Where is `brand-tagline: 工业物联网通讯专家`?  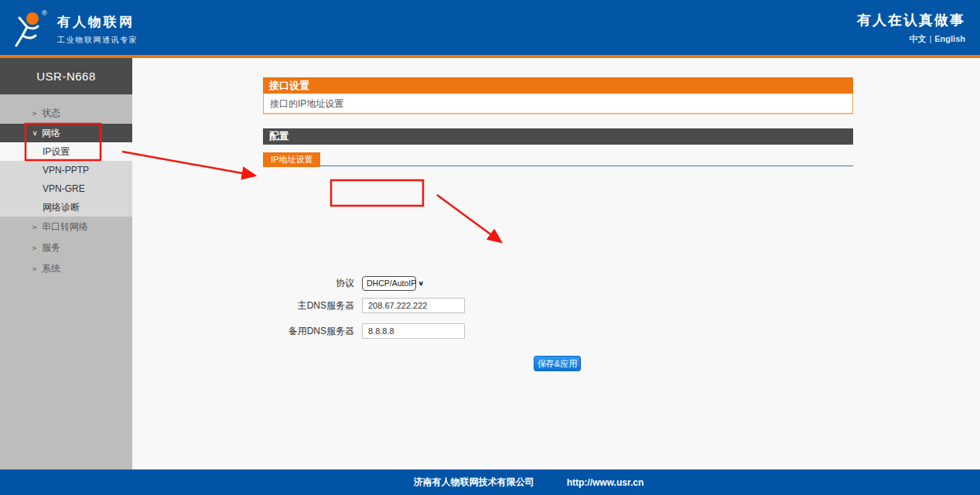 brand-tagline: 工业物联网通讯专家 is located at coordinates (97, 40).